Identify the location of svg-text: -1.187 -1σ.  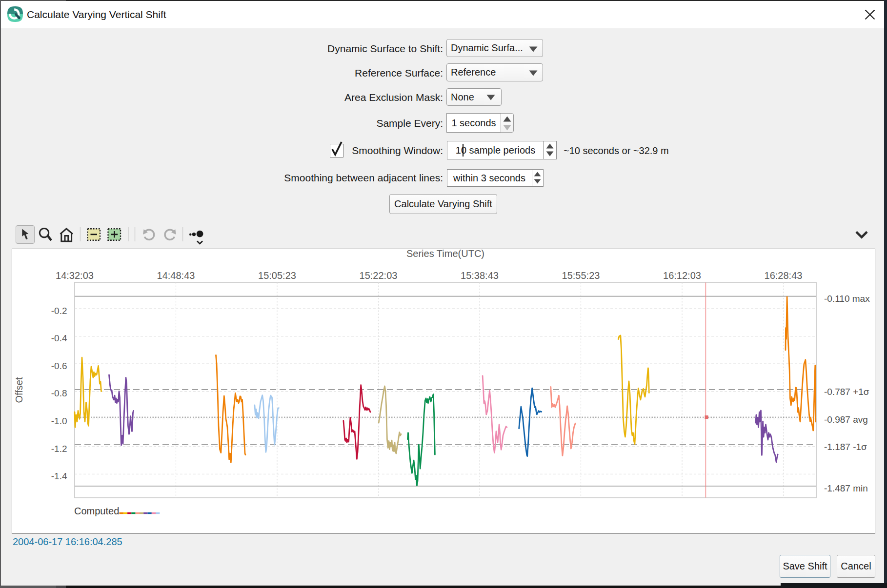
(846, 447).